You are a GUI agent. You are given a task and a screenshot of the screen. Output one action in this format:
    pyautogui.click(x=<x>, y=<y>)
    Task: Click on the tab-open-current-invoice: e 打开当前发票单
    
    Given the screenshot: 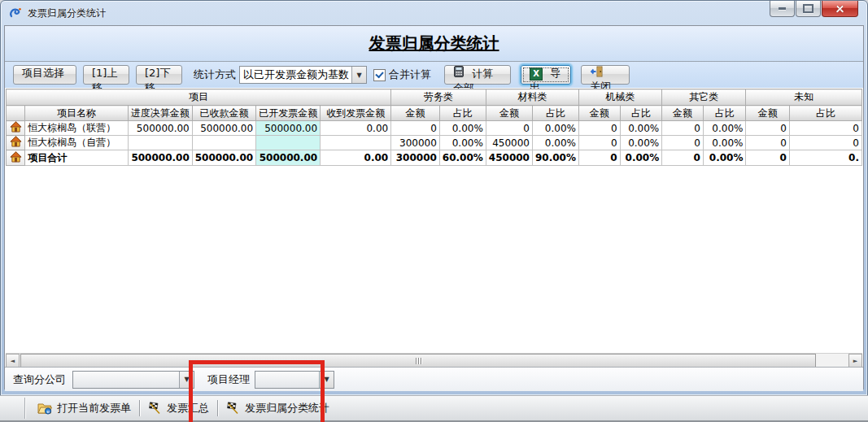 What is the action you would take?
    pyautogui.click(x=85, y=408)
    